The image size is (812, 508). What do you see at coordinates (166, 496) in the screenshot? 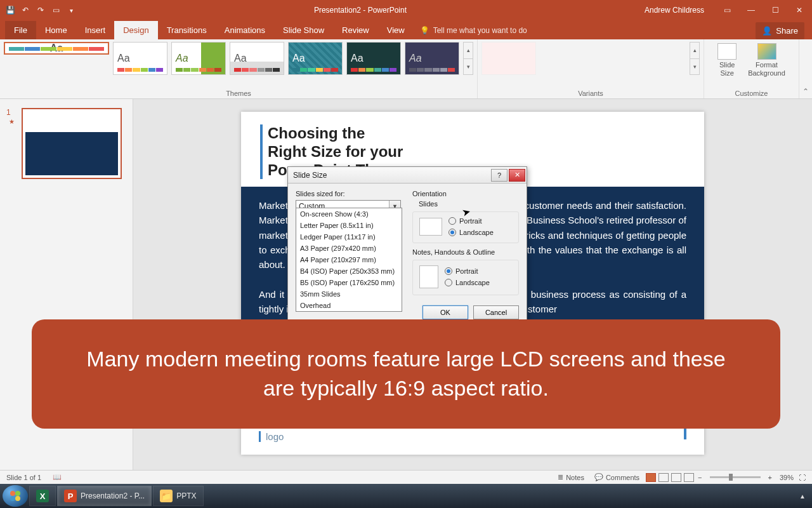
I see `folder-icon: 📁` at bounding box center [166, 496].